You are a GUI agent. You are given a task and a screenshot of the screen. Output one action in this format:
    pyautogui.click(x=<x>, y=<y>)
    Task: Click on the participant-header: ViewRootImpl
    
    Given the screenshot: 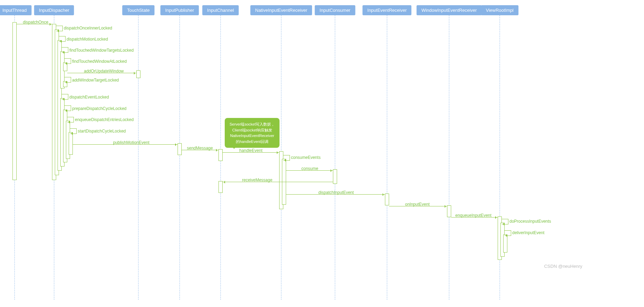 What is the action you would take?
    pyautogui.click(x=500, y=10)
    